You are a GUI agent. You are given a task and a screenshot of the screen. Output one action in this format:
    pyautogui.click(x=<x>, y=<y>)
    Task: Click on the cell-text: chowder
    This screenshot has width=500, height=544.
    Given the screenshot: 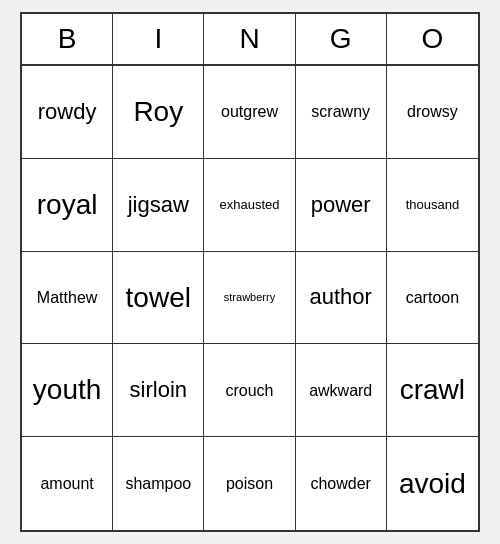 What is the action you would take?
    pyautogui.click(x=340, y=484)
    